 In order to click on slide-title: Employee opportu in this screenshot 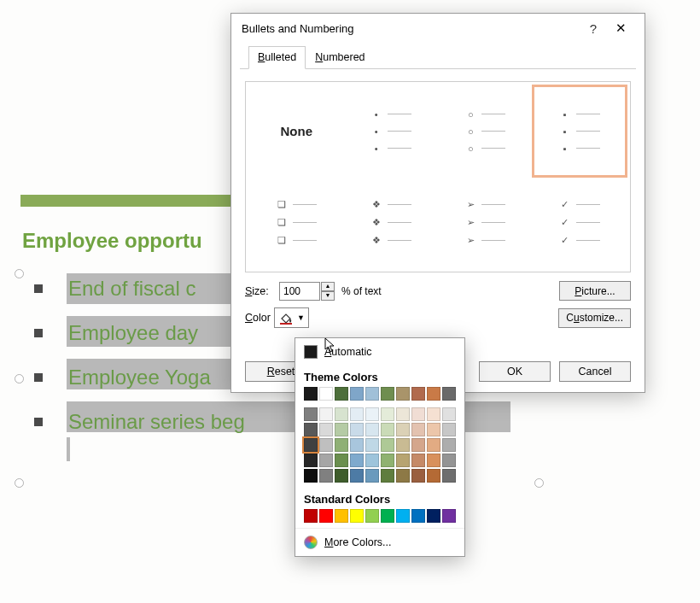, I will do `click(113, 241)`.